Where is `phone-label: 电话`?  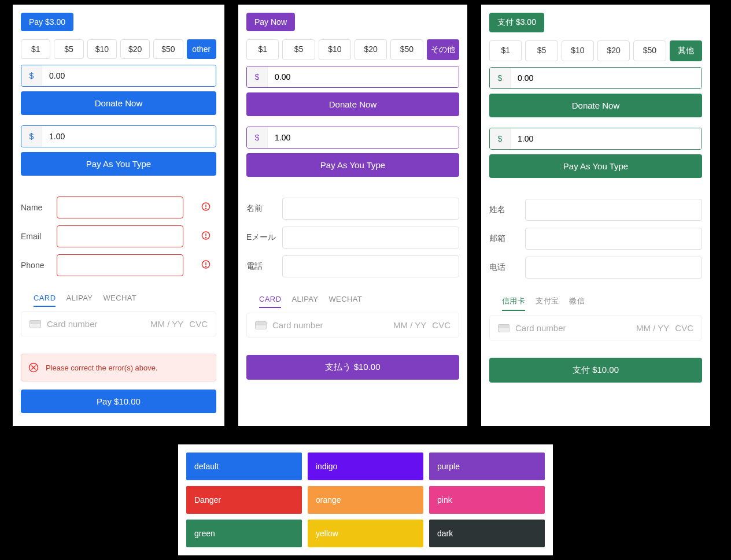
phone-label: 电话 is located at coordinates (504, 268).